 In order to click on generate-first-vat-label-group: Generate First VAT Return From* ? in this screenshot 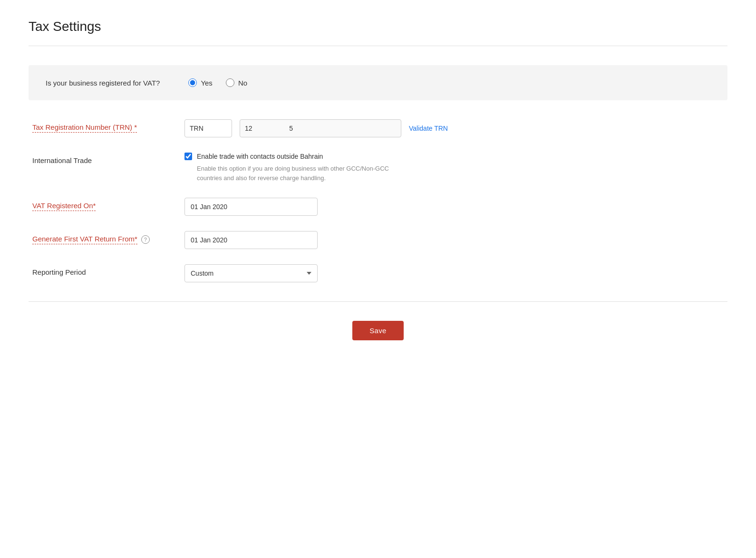, I will do `click(108, 240)`.